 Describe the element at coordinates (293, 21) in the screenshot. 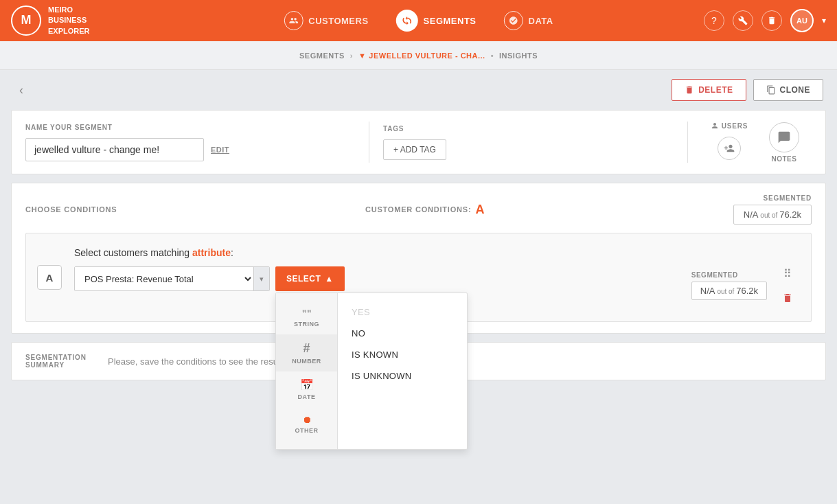

I see `customers-icon` at that location.